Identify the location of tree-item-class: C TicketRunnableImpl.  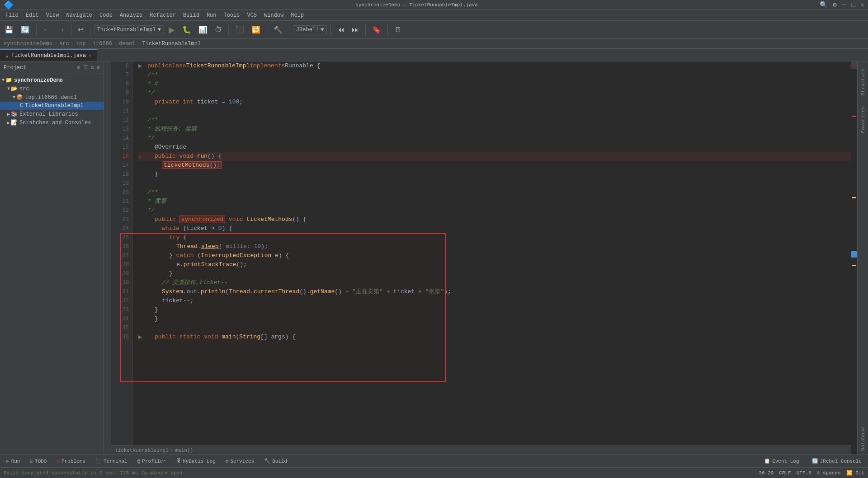
(52, 106).